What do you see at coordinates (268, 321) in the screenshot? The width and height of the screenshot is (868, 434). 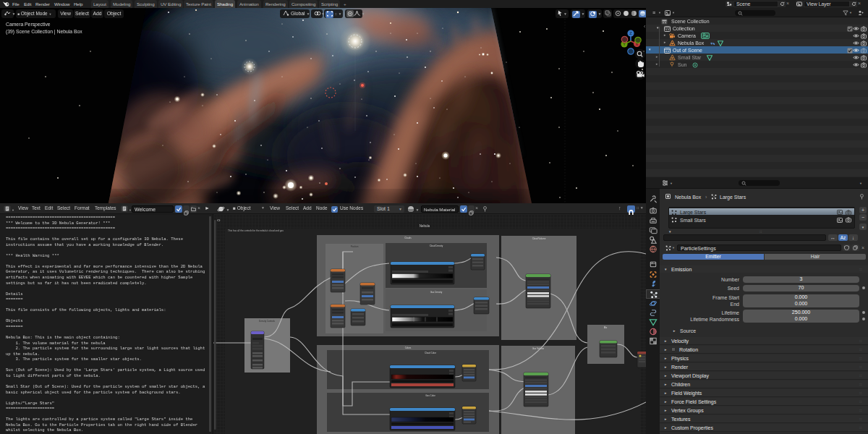 I see `svg-text: Density Controls` at bounding box center [268, 321].